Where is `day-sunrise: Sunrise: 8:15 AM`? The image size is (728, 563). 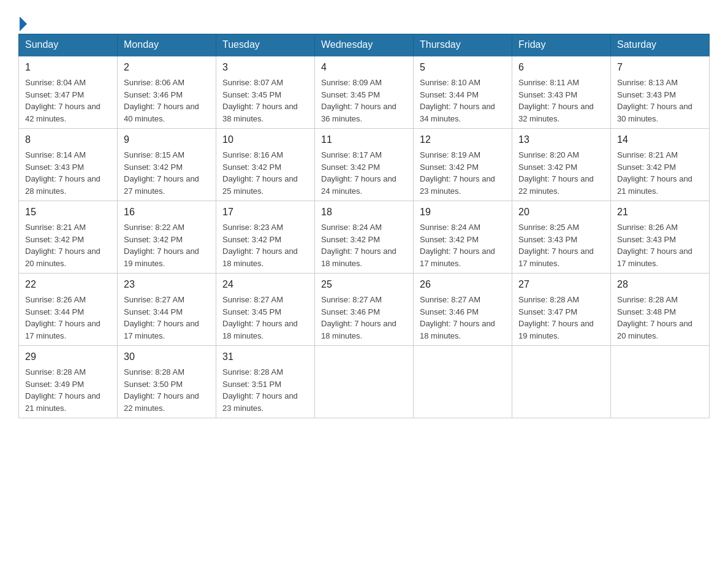 day-sunrise: Sunrise: 8:15 AM is located at coordinates (154, 155).